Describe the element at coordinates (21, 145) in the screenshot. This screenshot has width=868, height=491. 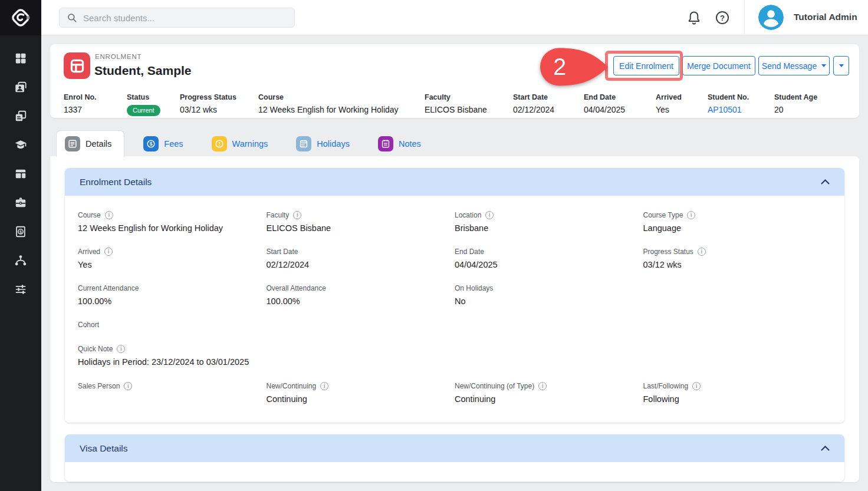
I see `nav-courses-icon` at that location.